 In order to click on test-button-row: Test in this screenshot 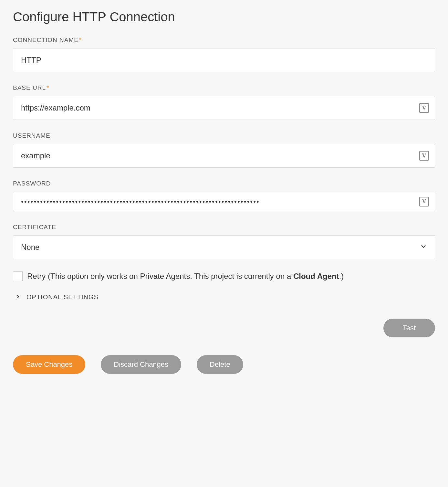, I will do `click(224, 328)`.